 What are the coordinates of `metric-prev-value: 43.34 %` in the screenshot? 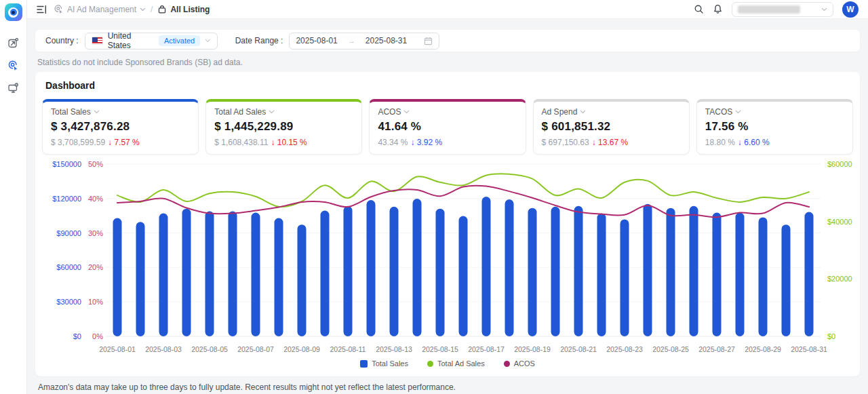 It's located at (393, 142).